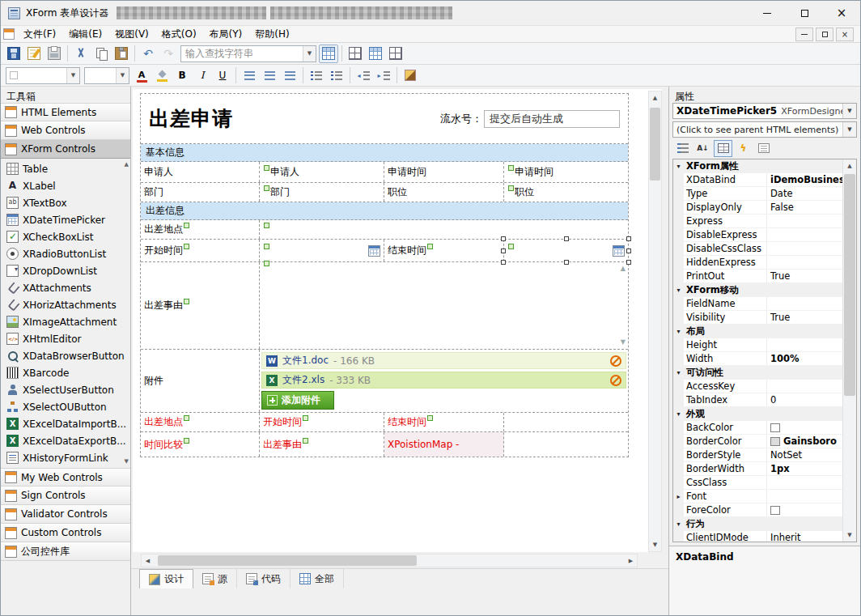 Image resolution: width=861 pixels, height=616 pixels. I want to click on property-row: FieldName, so click(757, 304).